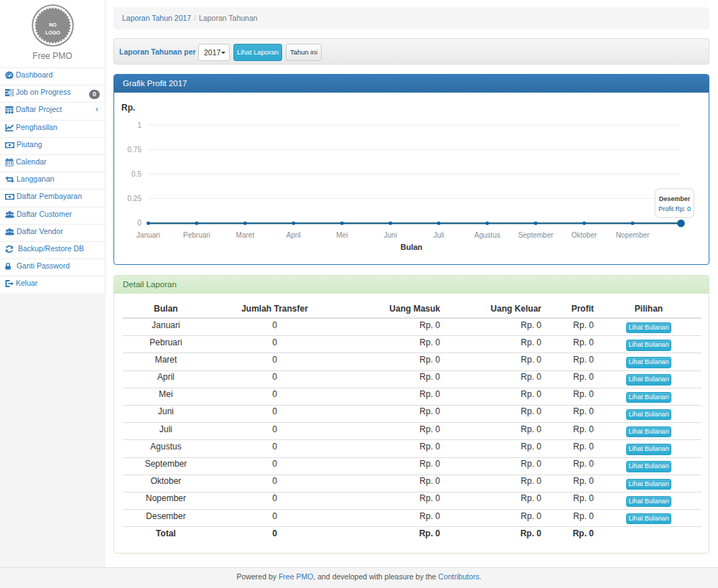 This screenshot has height=588, width=718. What do you see at coordinates (675, 209) in the screenshot?
I see `svg-text: Profit Rp: 0` at bounding box center [675, 209].